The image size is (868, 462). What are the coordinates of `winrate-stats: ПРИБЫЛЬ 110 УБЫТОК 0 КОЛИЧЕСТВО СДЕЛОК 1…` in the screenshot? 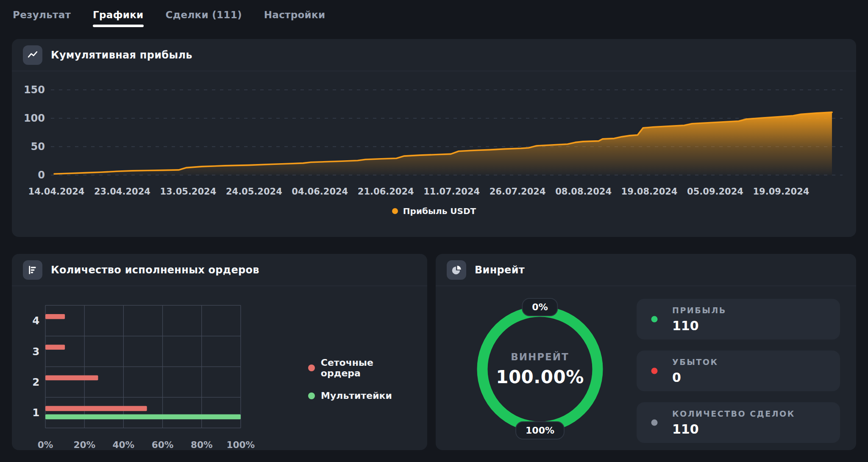 It's located at (738, 371).